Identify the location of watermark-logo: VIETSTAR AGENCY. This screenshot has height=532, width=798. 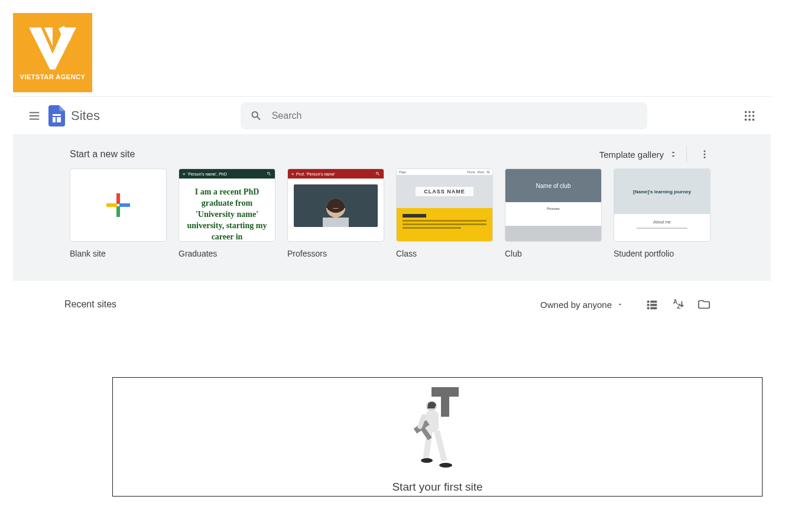
(53, 53).